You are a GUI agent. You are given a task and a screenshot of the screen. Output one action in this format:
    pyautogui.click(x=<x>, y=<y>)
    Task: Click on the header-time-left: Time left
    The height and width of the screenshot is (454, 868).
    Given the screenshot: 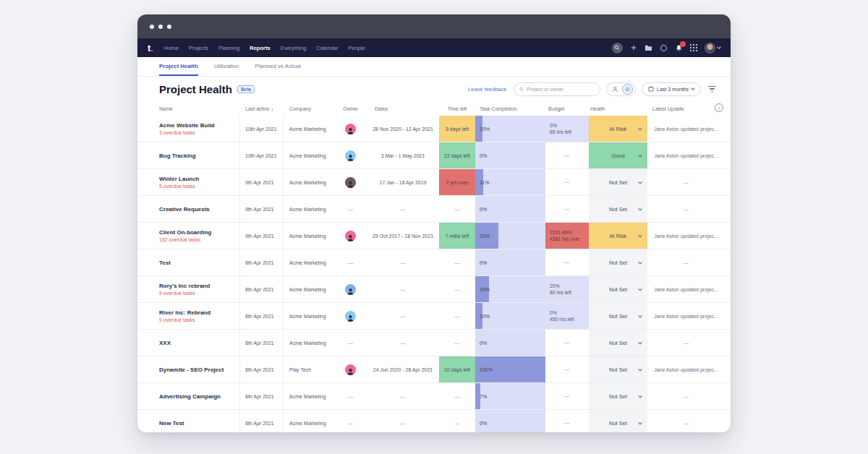 What is the action you would take?
    pyautogui.click(x=457, y=108)
    